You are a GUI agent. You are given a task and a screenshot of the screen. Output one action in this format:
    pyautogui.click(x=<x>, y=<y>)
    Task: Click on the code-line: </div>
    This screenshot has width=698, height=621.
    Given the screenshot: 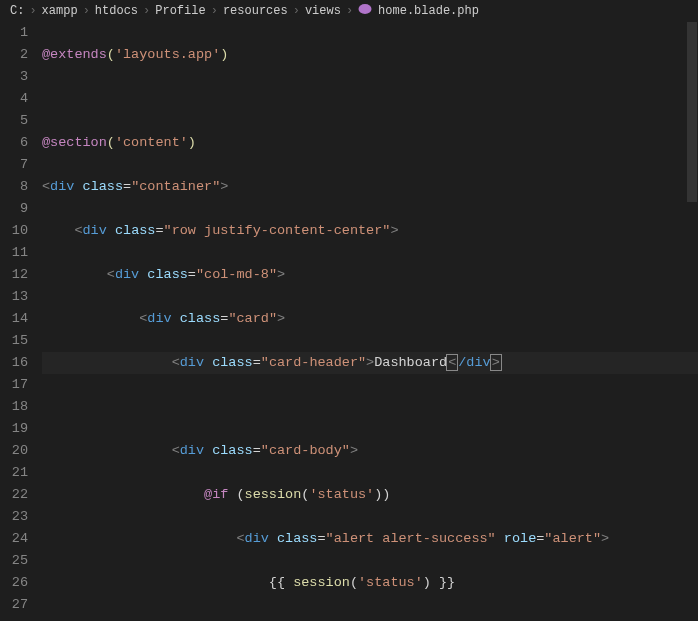 What is the action you would take?
    pyautogui.click(x=370, y=618)
    